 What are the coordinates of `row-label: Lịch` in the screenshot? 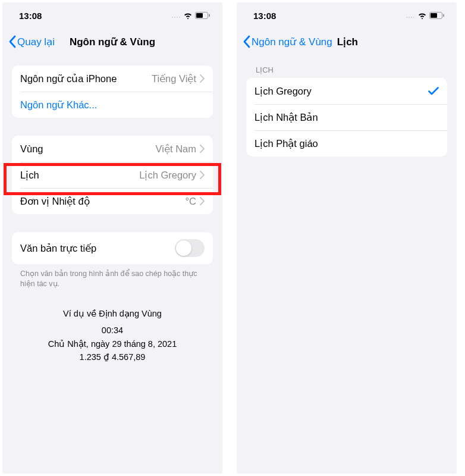 It's located at (80, 175).